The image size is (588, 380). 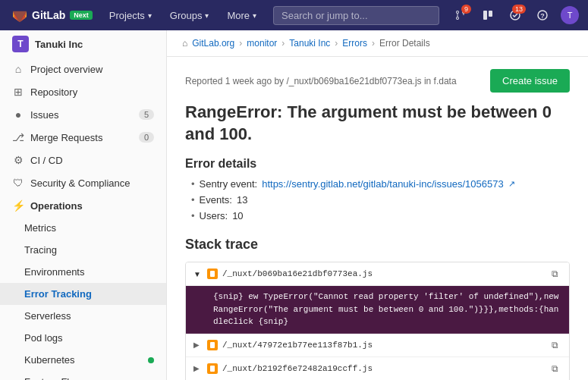 What do you see at coordinates (229, 184) in the screenshot?
I see `sentry-label: Sentry event:` at bounding box center [229, 184].